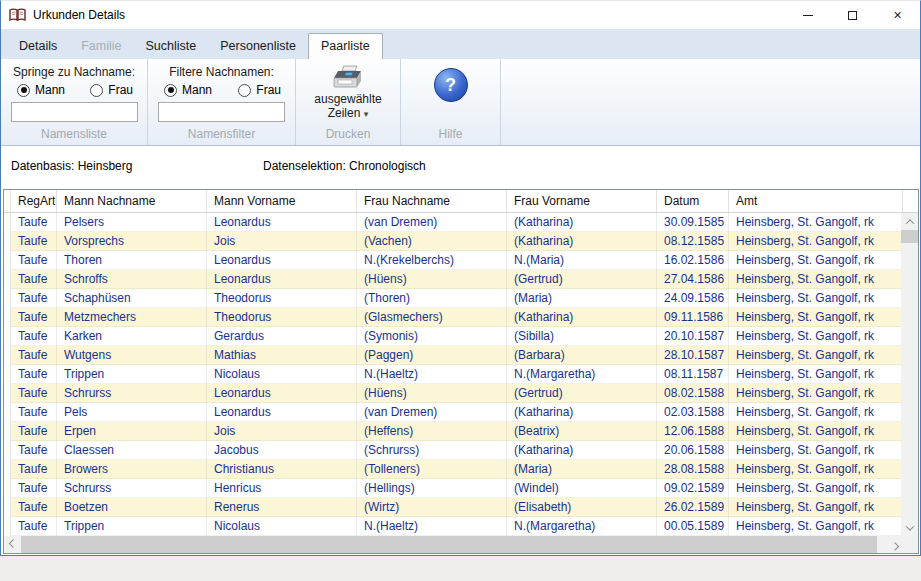 The height and width of the screenshot is (581, 921). What do you see at coordinates (348, 92) in the screenshot?
I see `print-selected-rows-button: ausgewählte Zeilen ▾` at bounding box center [348, 92].